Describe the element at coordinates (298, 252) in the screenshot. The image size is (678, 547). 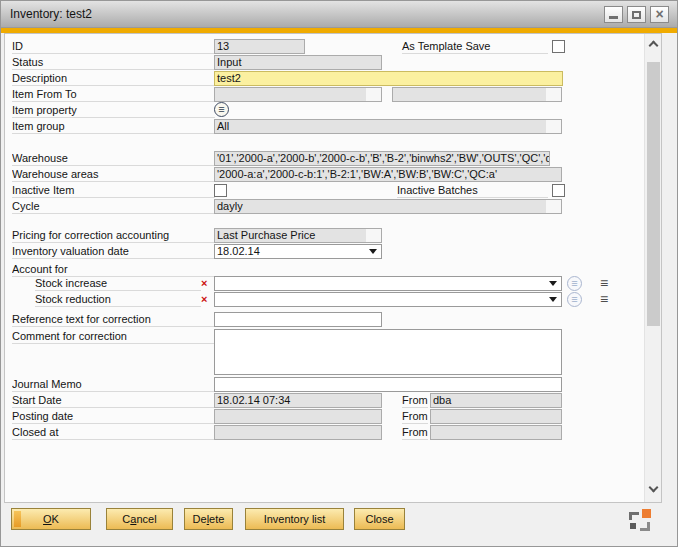
I see `valuation-date-combo: 18.02.14` at that location.